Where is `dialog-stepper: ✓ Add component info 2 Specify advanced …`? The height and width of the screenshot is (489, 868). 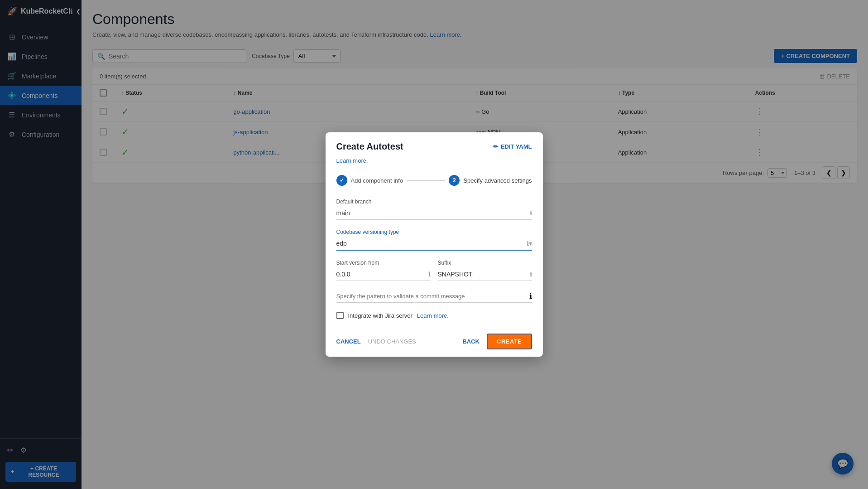
dialog-stepper: ✓ Add component info 2 Specify advanced … is located at coordinates (434, 180).